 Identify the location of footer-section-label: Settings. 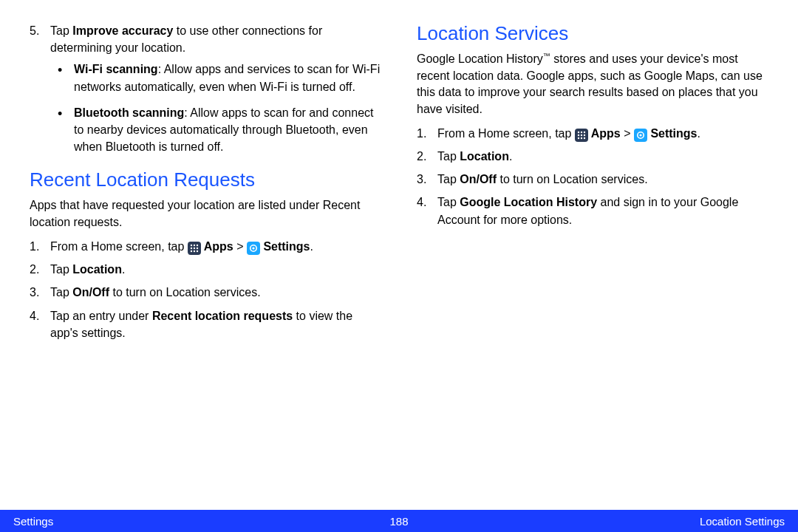
(142, 522).